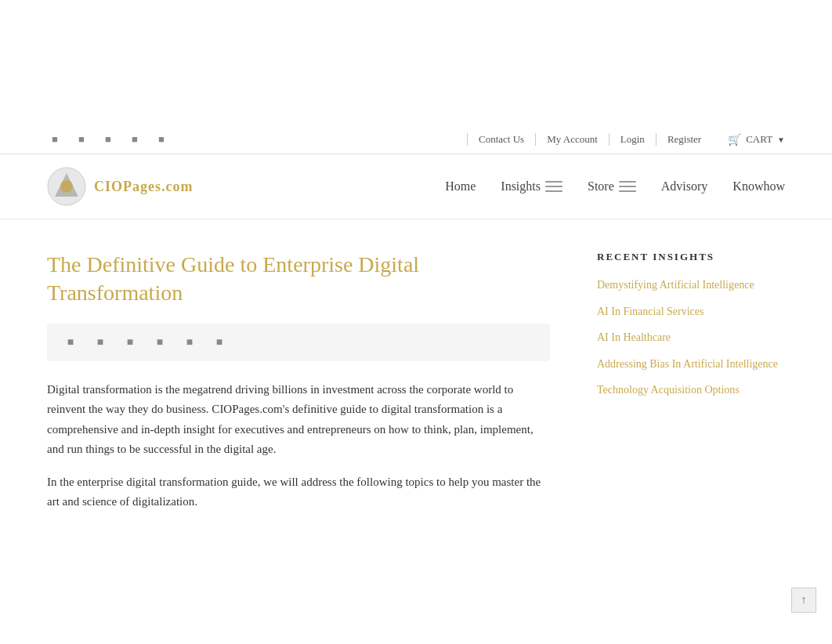 Image resolution: width=832 pixels, height=644 pixels. Describe the element at coordinates (691, 390) in the screenshot. I see `insight-tech-acquisition: Technology Acquisition Options` at that location.